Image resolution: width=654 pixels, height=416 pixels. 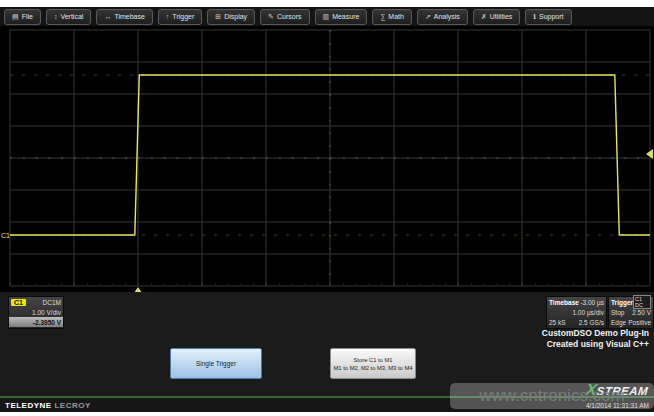 I want to click on vertical-icon: ↕, so click(x=56, y=16).